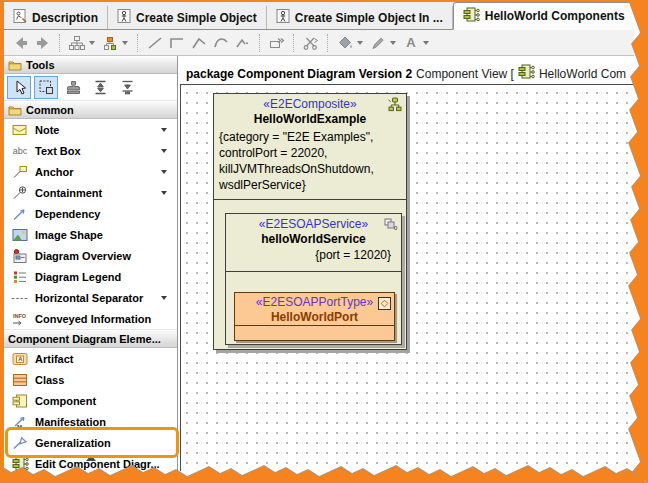  What do you see at coordinates (20, 319) in the screenshot?
I see `conveyed-information-icon: INFO` at bounding box center [20, 319].